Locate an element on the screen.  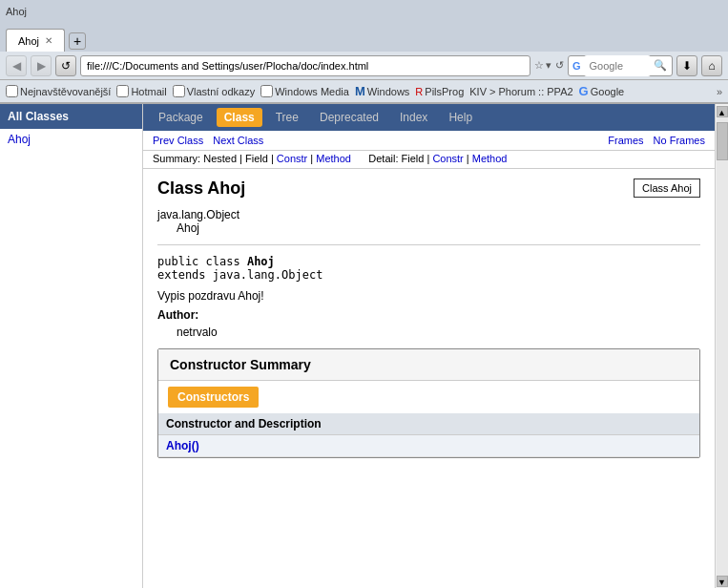
constructor-summary-section: Constructor Summary Constructors Constru… is located at coordinates (429, 403).